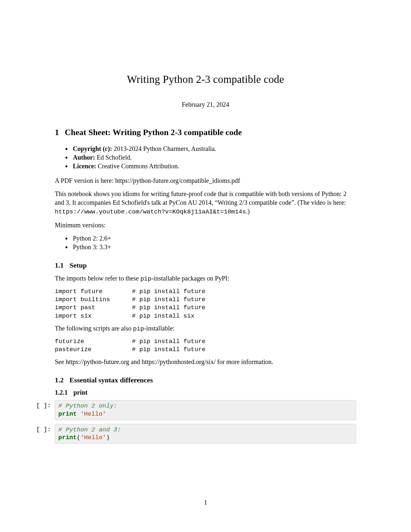 The width and height of the screenshot is (411, 532). Describe the element at coordinates (214, 166) in the screenshot. I see `list-item: Licence: Creative Commons Attribution.` at that location.